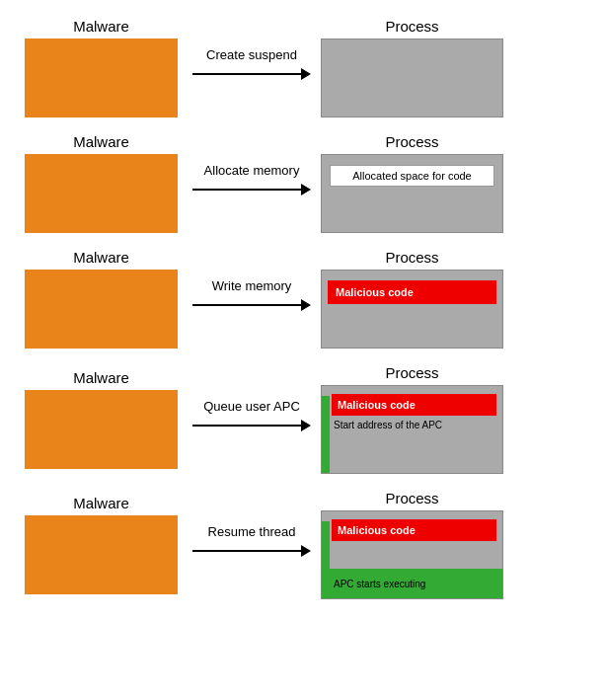 The height and width of the screenshot is (700, 606). What do you see at coordinates (412, 26) in the screenshot?
I see `process-label-1: Process` at bounding box center [412, 26].